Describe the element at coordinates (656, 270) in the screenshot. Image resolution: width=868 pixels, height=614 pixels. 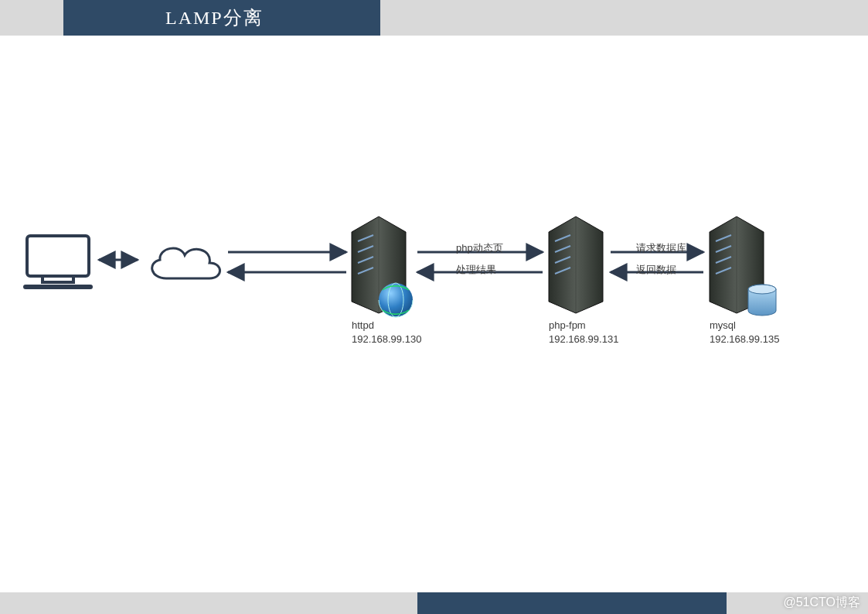
I see `label-php-mysql-bottom: 返回数据` at that location.